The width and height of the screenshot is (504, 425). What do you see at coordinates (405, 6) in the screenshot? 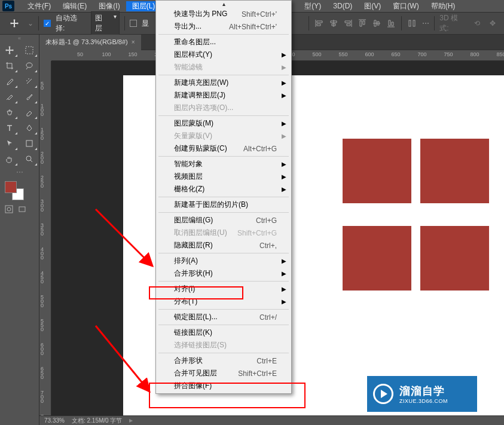
I see `menu-window: 窗口(W)` at bounding box center [405, 6].